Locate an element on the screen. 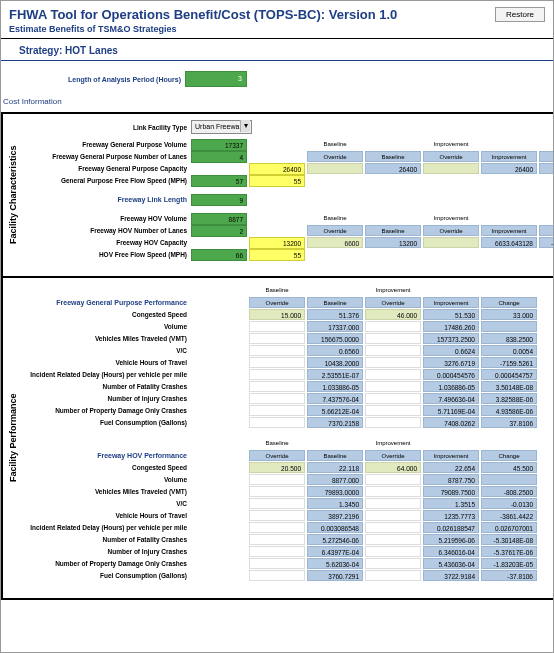  improvement-override-cell: 64.000 is located at coordinates (393, 468).